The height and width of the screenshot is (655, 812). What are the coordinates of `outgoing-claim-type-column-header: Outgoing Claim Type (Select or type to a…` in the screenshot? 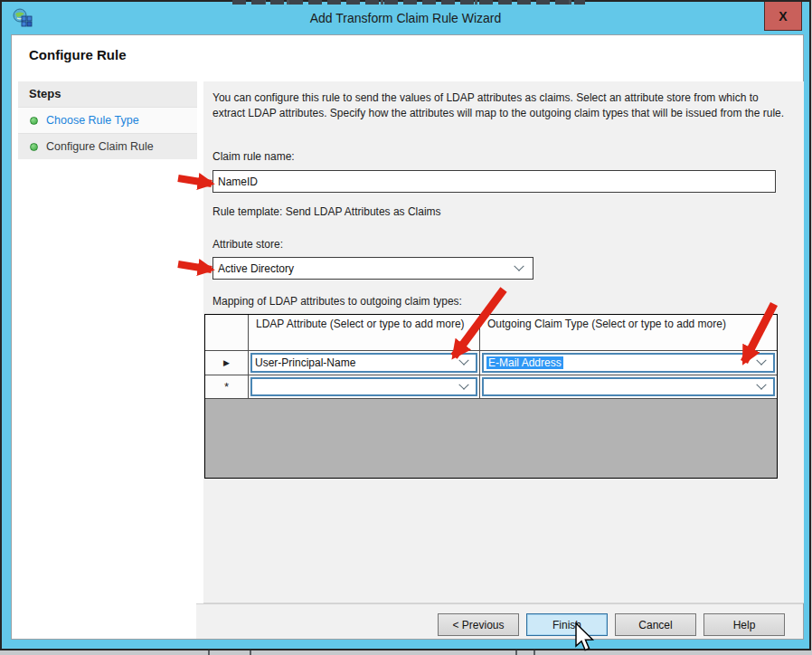 It's located at (628, 333).